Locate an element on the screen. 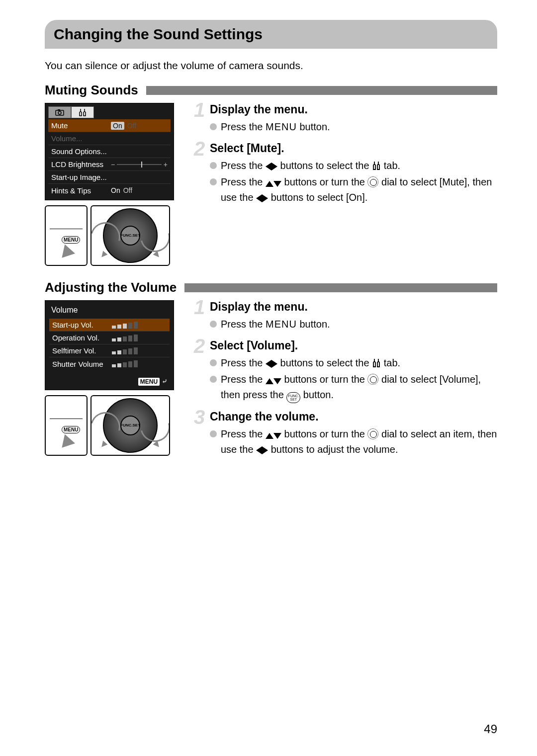  brightness-slider: −+ is located at coordinates (139, 165).